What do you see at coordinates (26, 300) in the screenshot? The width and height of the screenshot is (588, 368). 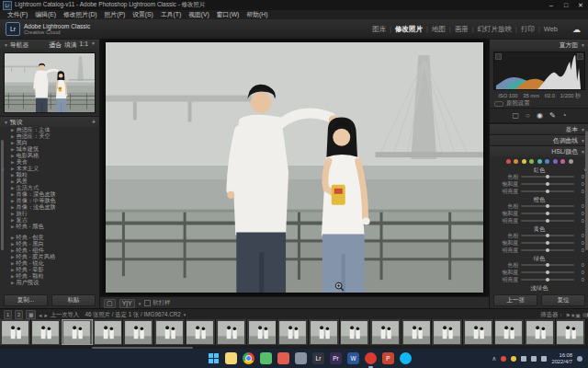 I see `copy-settings-button: 复制...` at bounding box center [26, 300].